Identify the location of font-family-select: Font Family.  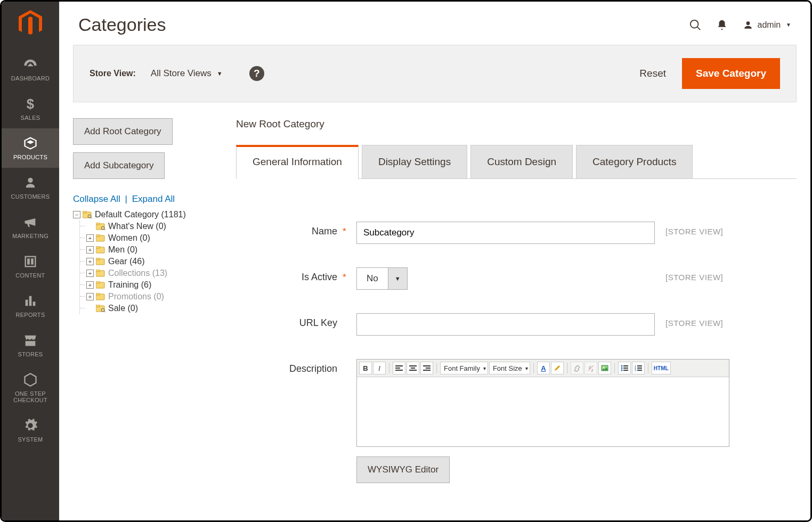
(464, 368).